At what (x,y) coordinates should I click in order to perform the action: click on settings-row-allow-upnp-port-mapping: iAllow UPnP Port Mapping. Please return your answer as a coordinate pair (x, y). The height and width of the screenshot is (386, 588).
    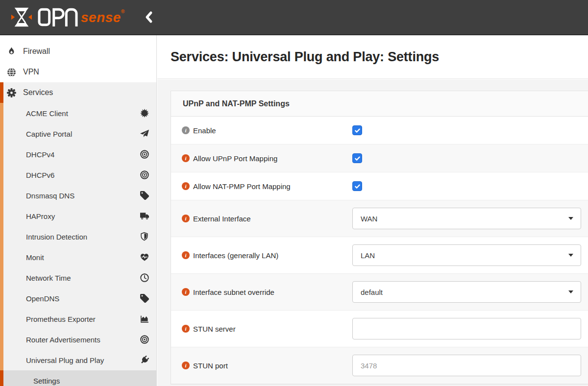
    Looking at the image, I should click on (379, 159).